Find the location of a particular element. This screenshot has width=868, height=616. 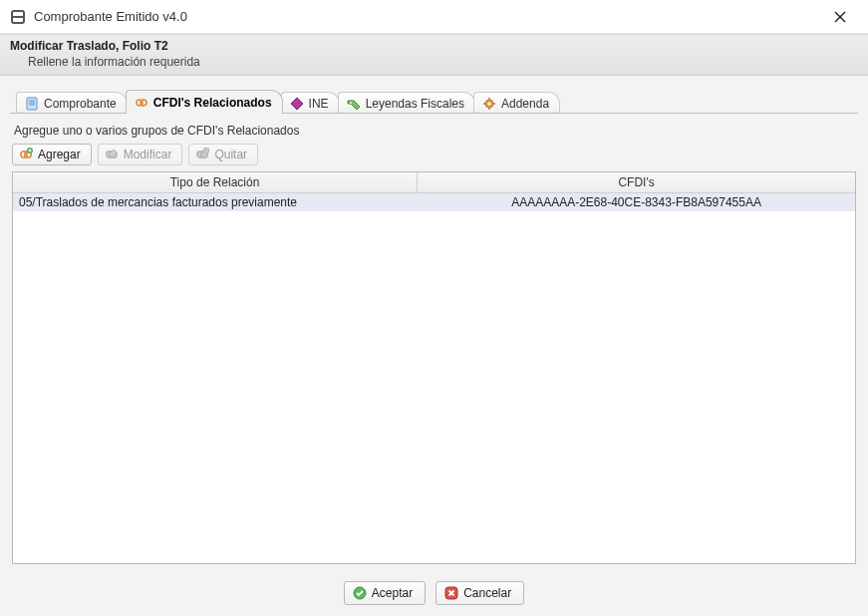

page-title: Modificar Traslado, Folio T2 is located at coordinates (434, 46).